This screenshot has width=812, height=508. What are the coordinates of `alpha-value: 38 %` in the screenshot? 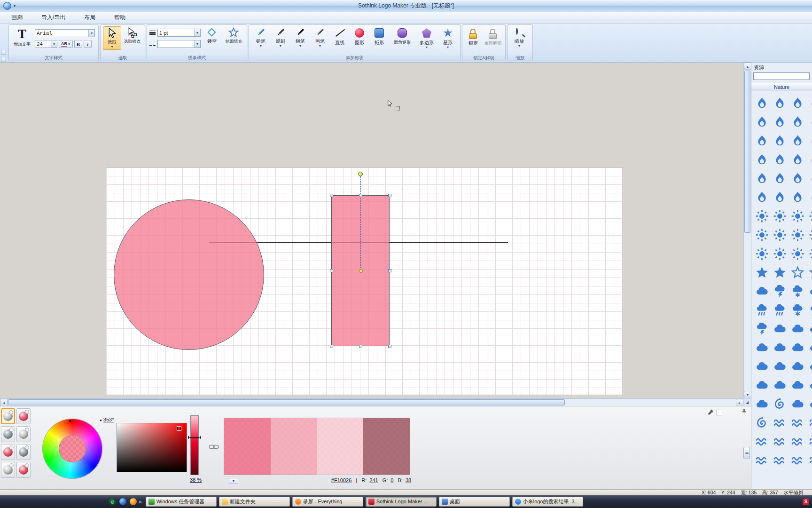 It's located at (195, 480).